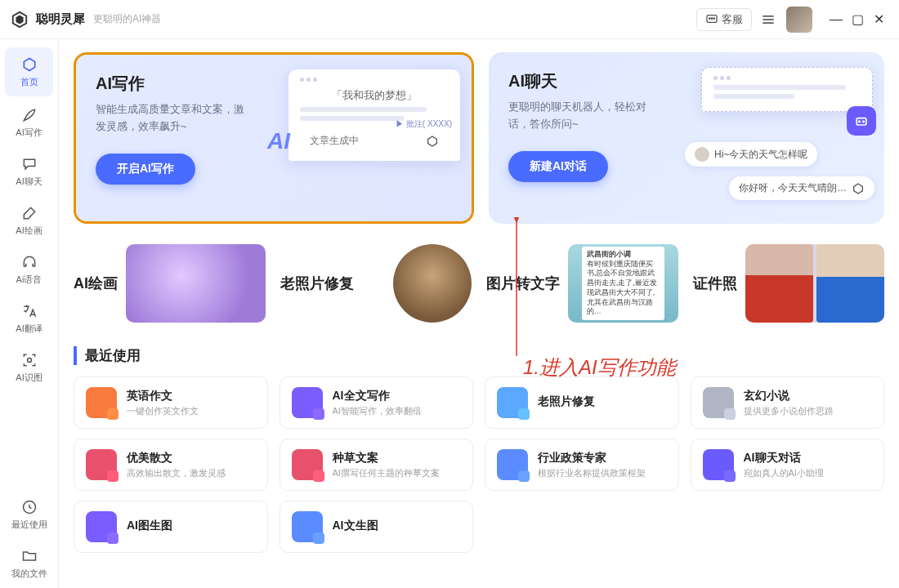 Image resolution: width=899 pixels, height=588 pixels. I want to click on sidebar-item-label: AI写作, so click(29, 132).